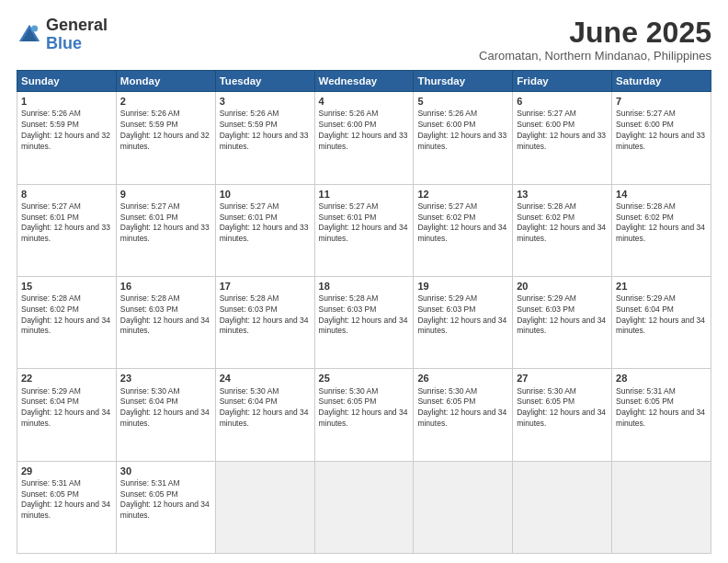  Describe the element at coordinates (165, 378) in the screenshot. I see `day-number: 23` at that location.